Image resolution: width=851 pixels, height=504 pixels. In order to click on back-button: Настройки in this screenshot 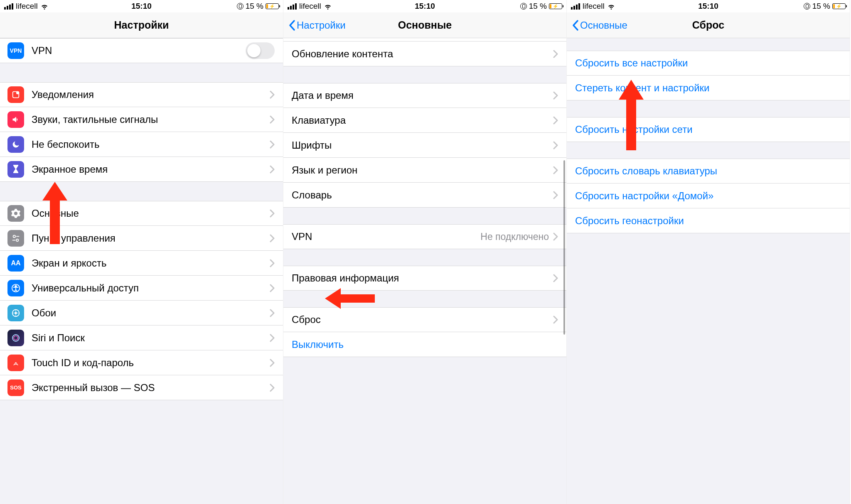, I will do `click(317, 25)`.